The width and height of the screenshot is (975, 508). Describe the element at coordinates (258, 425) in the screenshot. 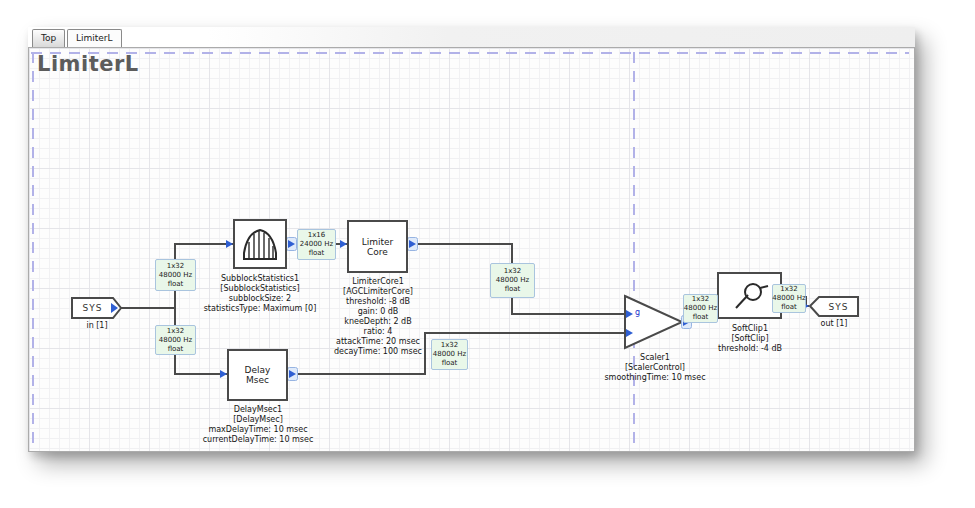

I see `caption-delaymsec: DelayMsec1 [DelayMsec] maxDelayTime: 10 …` at that location.